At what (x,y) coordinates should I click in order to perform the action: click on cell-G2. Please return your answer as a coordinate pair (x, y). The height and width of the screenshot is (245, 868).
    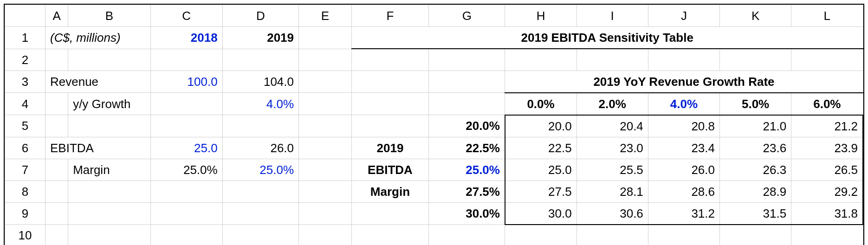
    Looking at the image, I should click on (467, 59).